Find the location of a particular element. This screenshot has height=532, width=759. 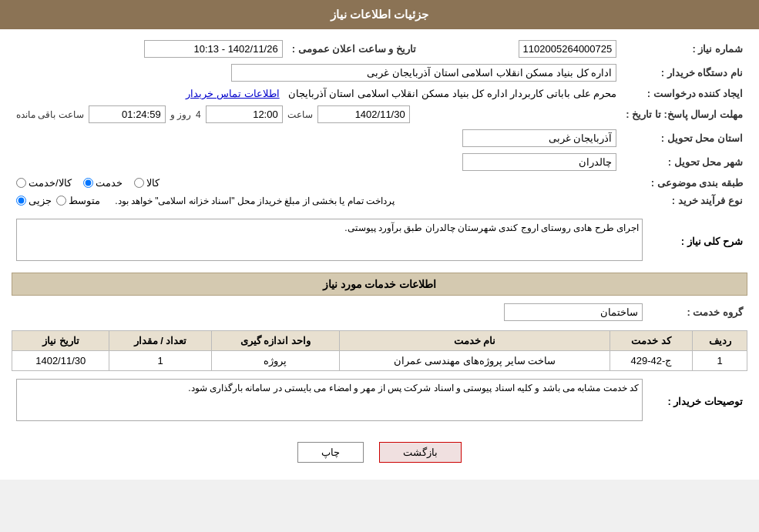

cell-vahed: پروژه is located at coordinates (276, 361).